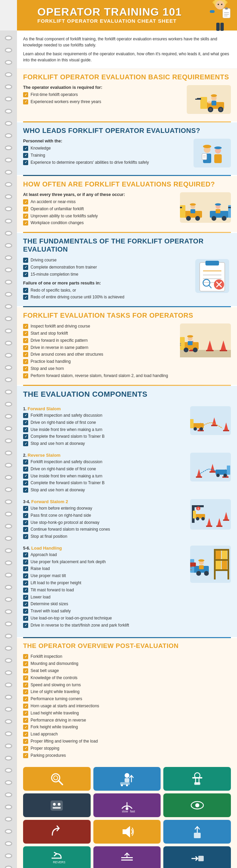  Describe the element at coordinates (106, 163) in the screenshot. I see `list-item: Experience to determine operators' abili…` at that location.